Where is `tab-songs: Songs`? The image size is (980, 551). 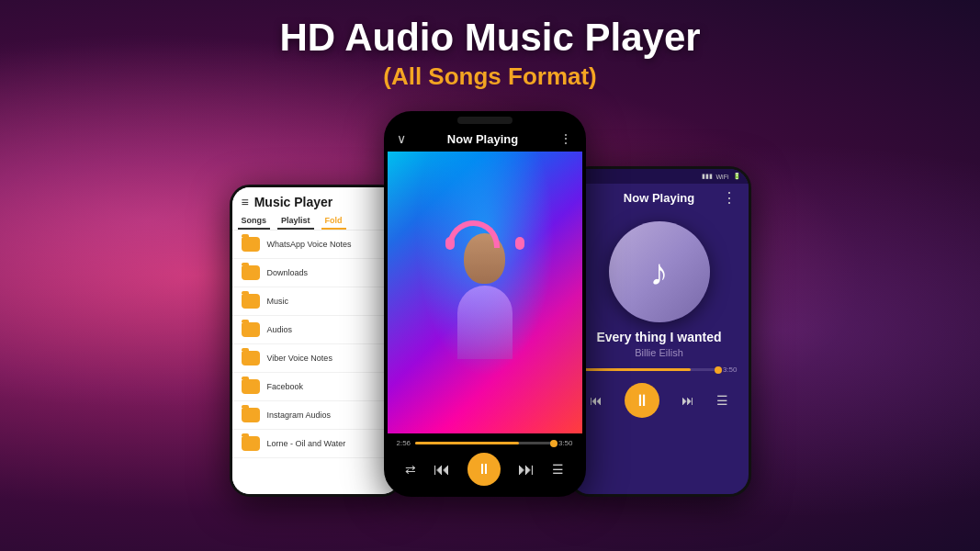
tab-songs: Songs is located at coordinates (254, 221).